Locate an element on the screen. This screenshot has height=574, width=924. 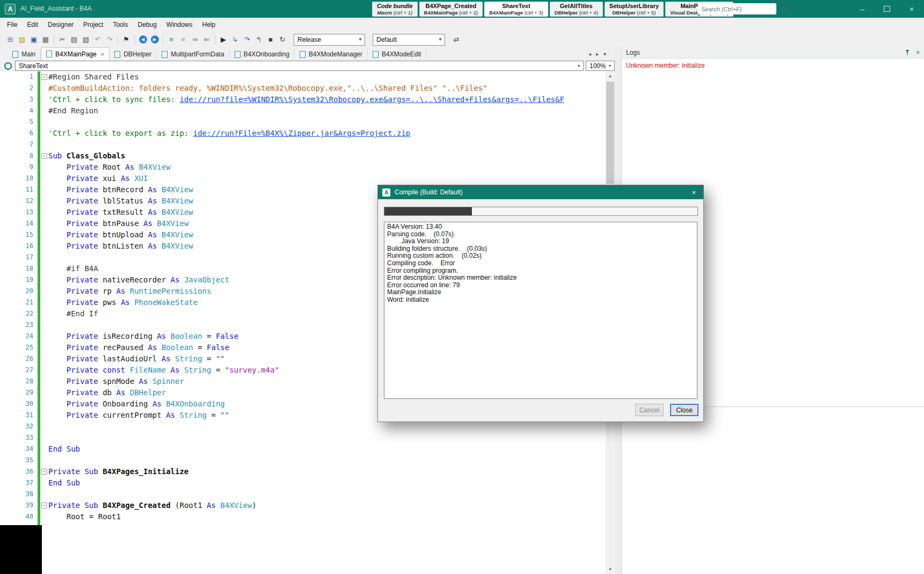
menu-designer: Designer is located at coordinates (61, 25).